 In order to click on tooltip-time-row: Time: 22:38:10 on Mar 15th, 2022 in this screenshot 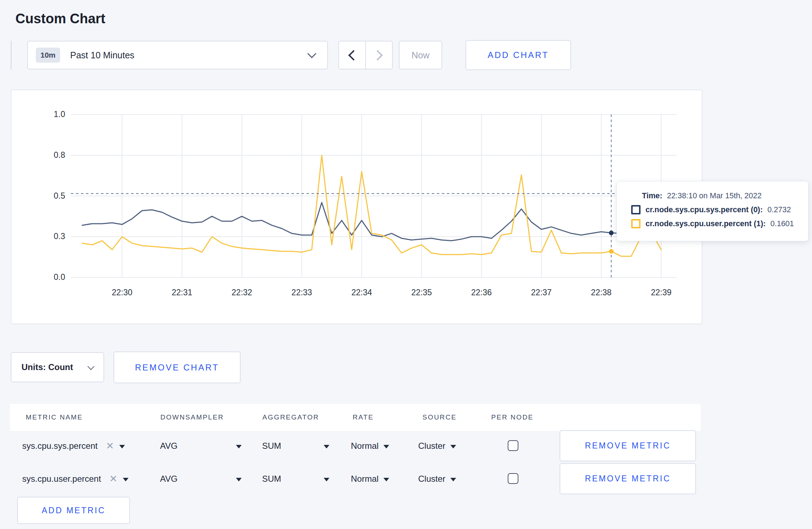, I will do `click(722, 196)`.